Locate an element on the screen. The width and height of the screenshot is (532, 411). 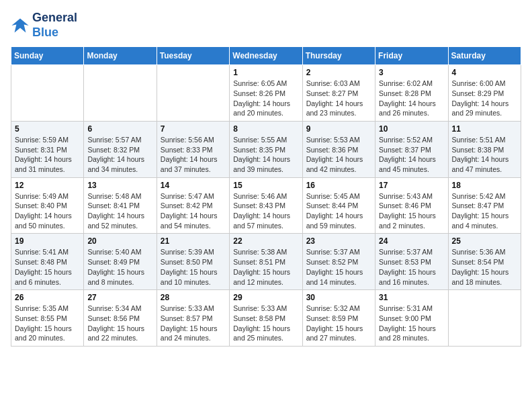
day-info: Sunrise: 5:57 AMSunset: 8:32 PMDaylight:… is located at coordinates (120, 154).